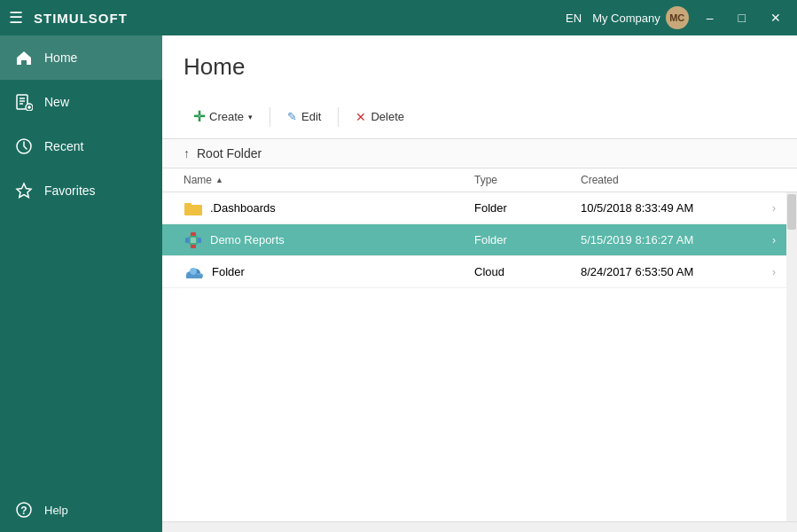 This screenshot has width=797, height=532. What do you see at coordinates (24, 146) in the screenshot?
I see `recent-icon` at bounding box center [24, 146].